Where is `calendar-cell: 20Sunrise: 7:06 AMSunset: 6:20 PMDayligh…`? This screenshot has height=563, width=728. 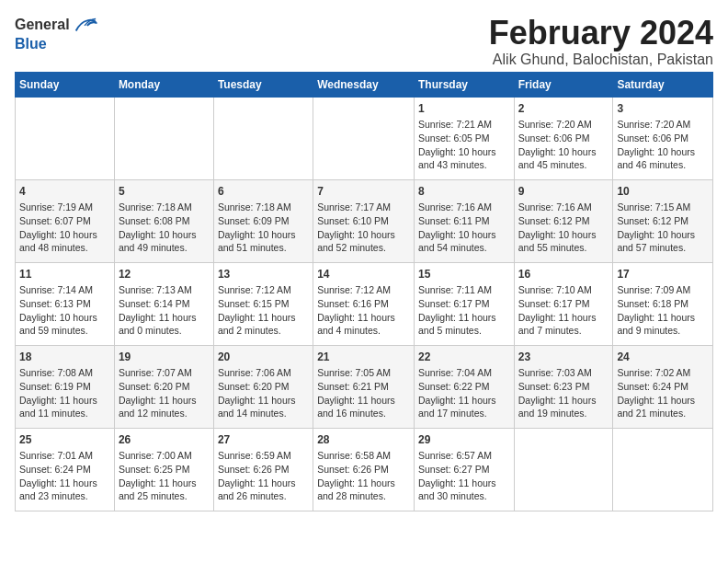
calendar-cell: 20Sunrise: 7:06 AMSunset: 6:20 PMDayligh… is located at coordinates (263, 386).